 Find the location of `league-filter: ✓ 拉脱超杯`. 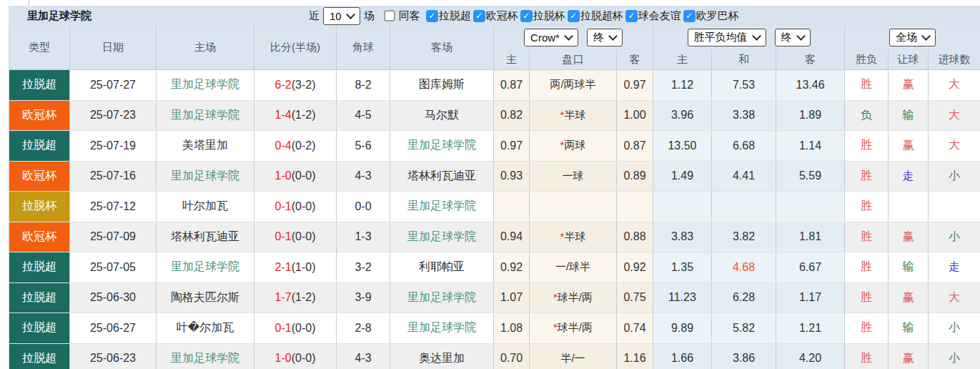

league-filter: ✓ 拉脱超杯 is located at coordinates (595, 16).